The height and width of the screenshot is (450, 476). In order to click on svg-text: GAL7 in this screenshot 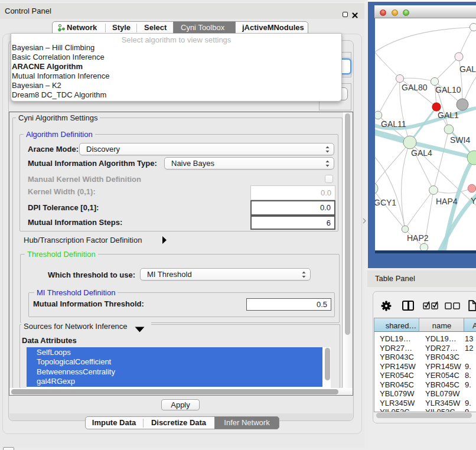, I will do `click(468, 69)`.